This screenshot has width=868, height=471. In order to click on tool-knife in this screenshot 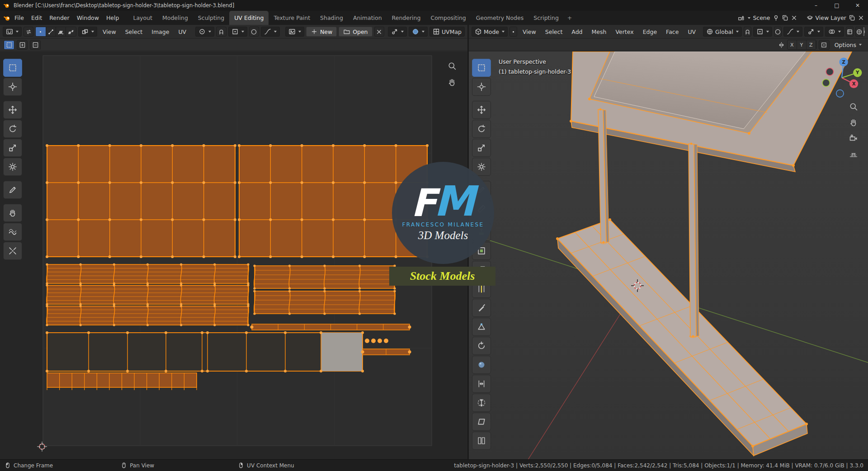, I will do `click(481, 308)`.